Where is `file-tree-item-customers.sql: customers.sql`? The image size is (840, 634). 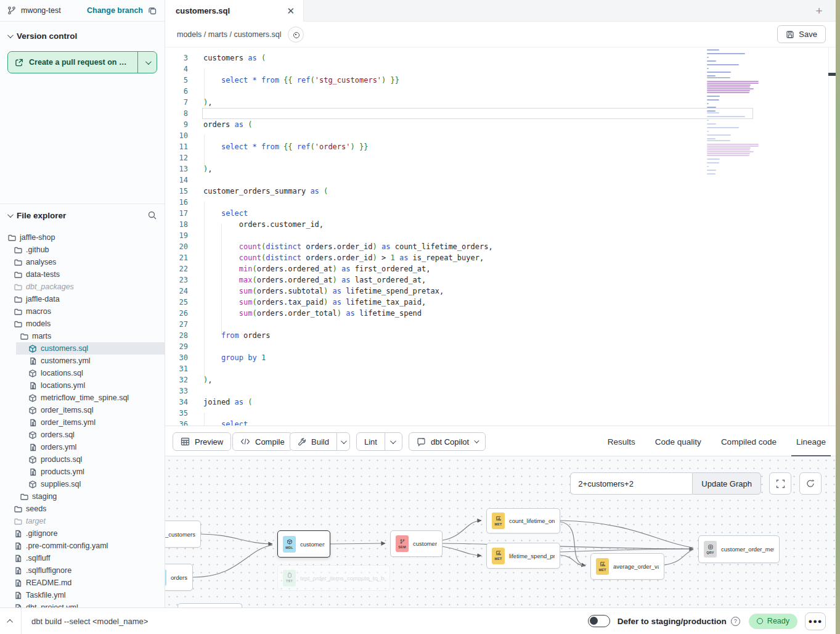 file-tree-item-customers.sql: customers.sql is located at coordinates (83, 348).